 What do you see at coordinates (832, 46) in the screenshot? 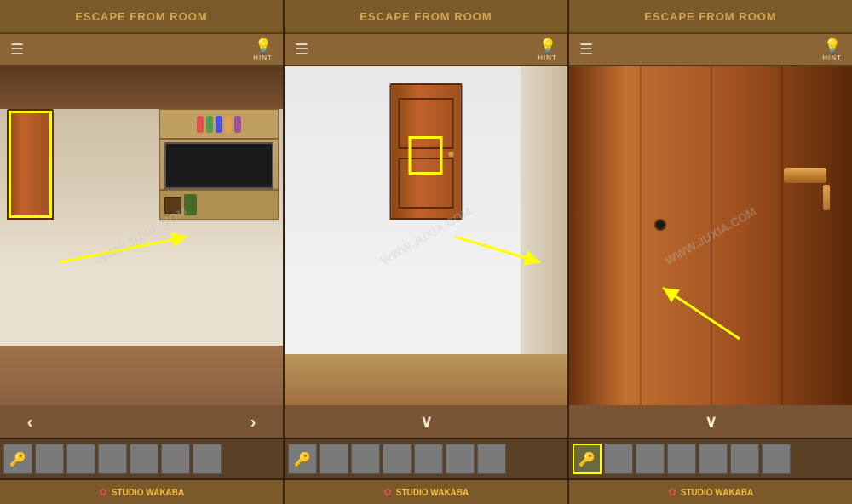
I see `hint-bulb-icon-3: 💡` at bounding box center [832, 46].